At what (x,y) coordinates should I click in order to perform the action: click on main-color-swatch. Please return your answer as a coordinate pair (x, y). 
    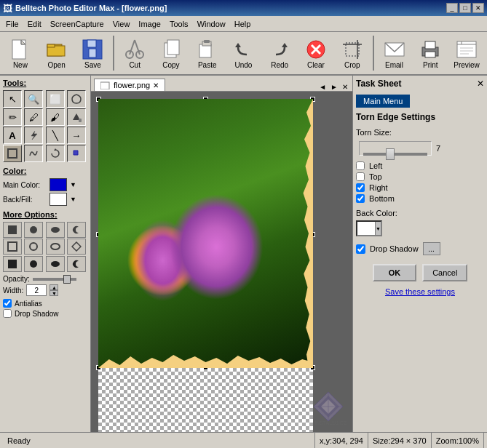
    Looking at the image, I should click on (58, 185).